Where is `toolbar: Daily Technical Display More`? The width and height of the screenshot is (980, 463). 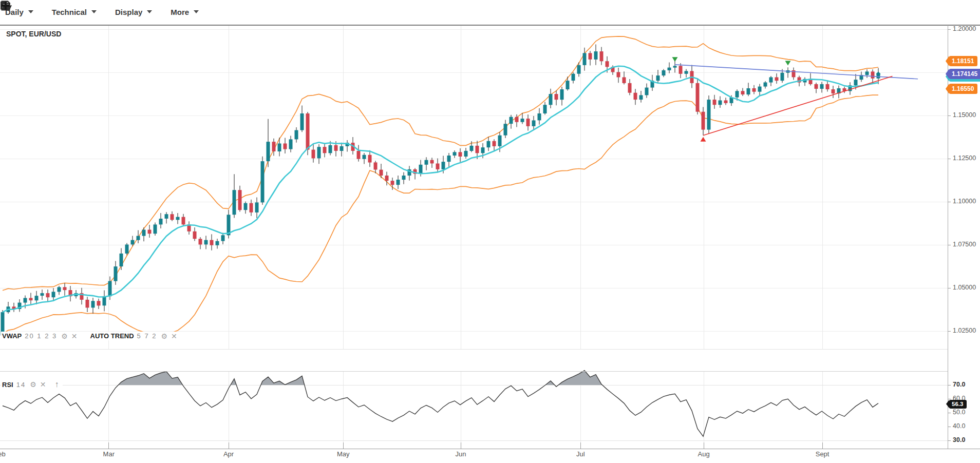
toolbar: Daily Technical Display More is located at coordinates (490, 12).